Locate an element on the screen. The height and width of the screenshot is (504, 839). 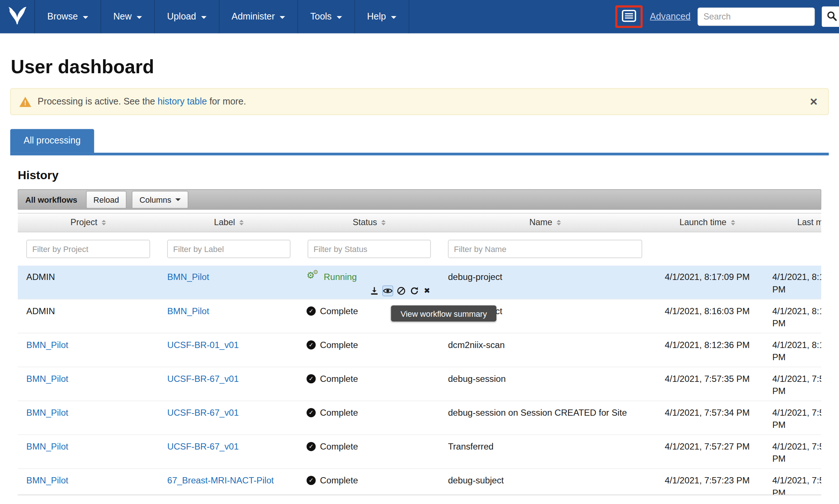
workflow-actions: ✖ is located at coordinates (400, 291).